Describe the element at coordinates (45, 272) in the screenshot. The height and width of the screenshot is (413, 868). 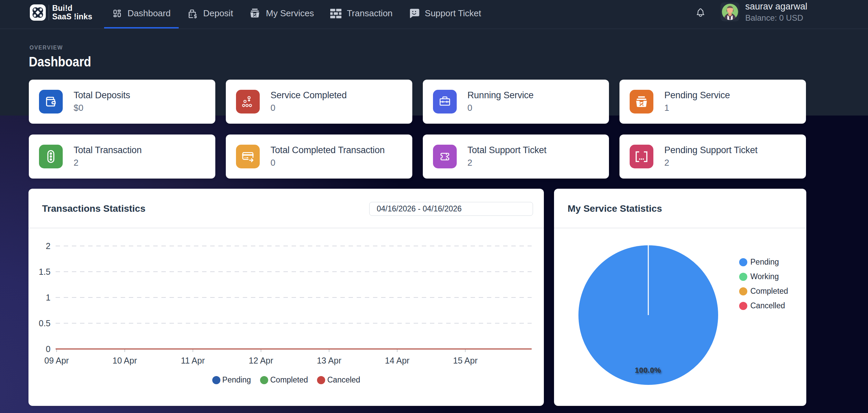
I see `svg-text: 1.5` at that location.